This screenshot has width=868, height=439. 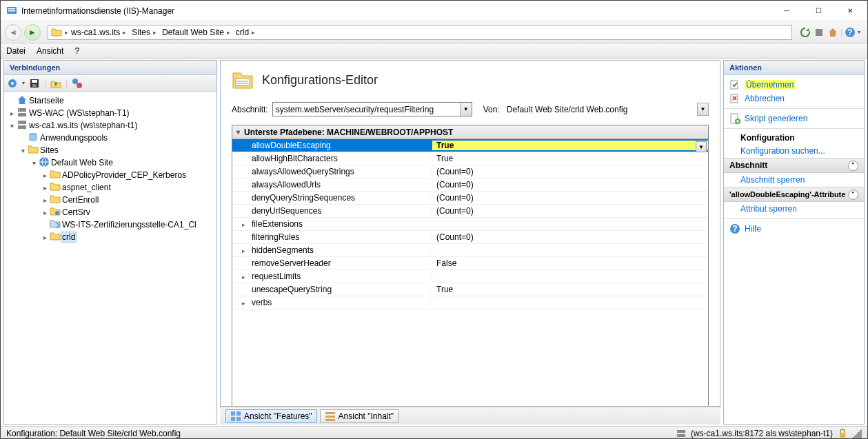 What do you see at coordinates (360, 416) in the screenshot?
I see `content-view-button: Ansicht "Inhalt"` at bounding box center [360, 416].